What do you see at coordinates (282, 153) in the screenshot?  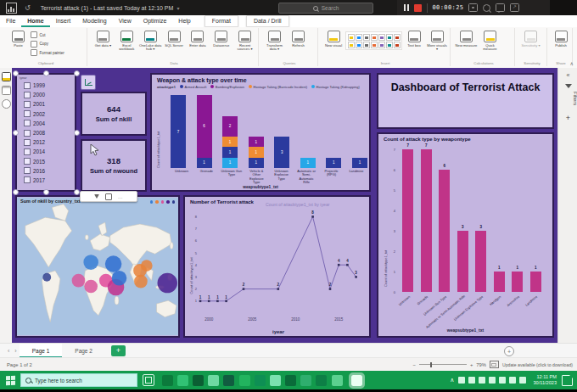 I see `bar-segment: 3` at bounding box center [282, 153].